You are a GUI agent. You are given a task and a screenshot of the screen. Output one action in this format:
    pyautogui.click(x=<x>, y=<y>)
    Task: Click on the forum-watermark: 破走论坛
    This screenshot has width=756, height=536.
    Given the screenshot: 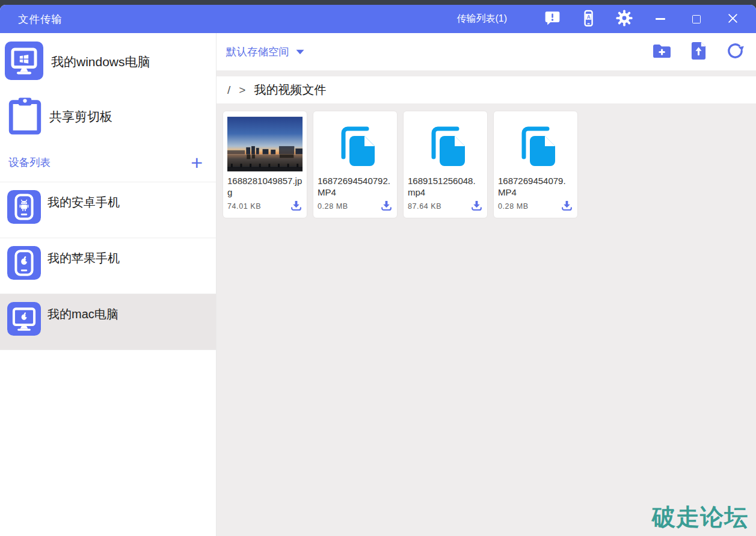 What is the action you would take?
    pyautogui.click(x=700, y=517)
    